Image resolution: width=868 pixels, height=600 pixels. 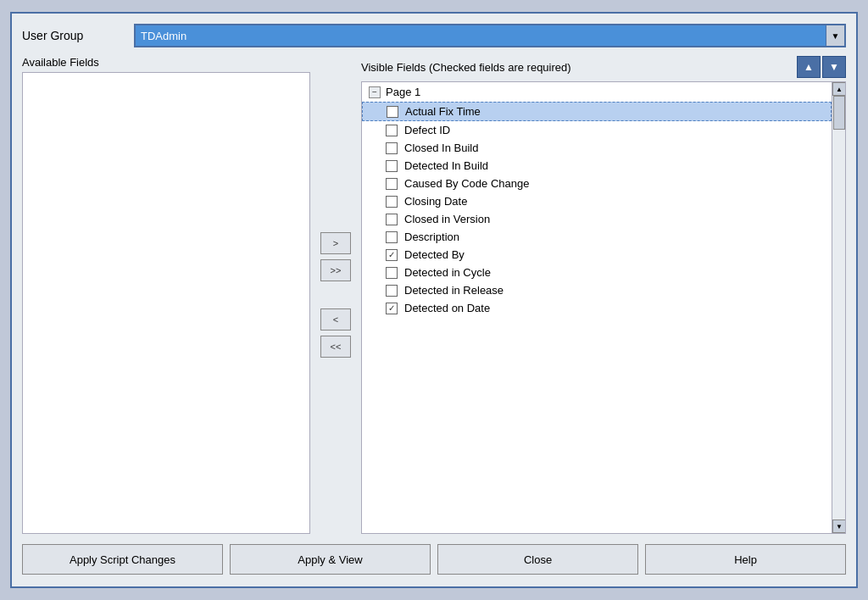 I want to click on field-name: Detected in Release, so click(x=454, y=290).